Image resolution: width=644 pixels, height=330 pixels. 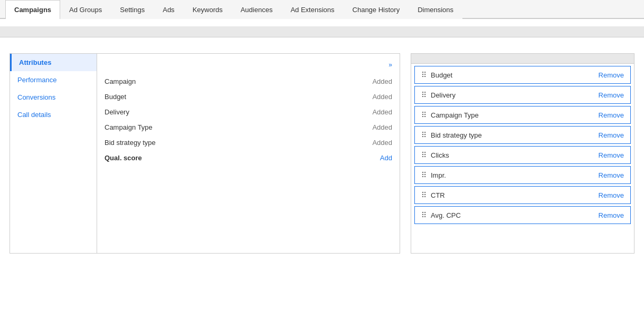 I want to click on attr-row: Campaign TypeAdded, so click(x=248, y=128).